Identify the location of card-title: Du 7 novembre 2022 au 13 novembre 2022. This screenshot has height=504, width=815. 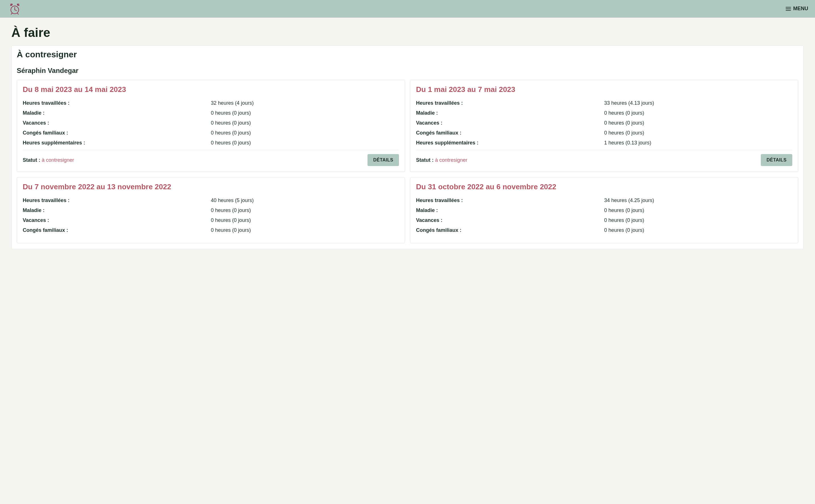
(211, 187).